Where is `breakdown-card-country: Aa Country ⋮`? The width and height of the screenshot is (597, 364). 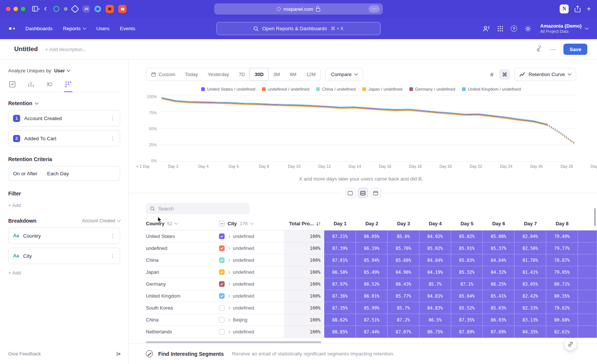 breakdown-card-country: Aa Country ⋮ is located at coordinates (64, 236).